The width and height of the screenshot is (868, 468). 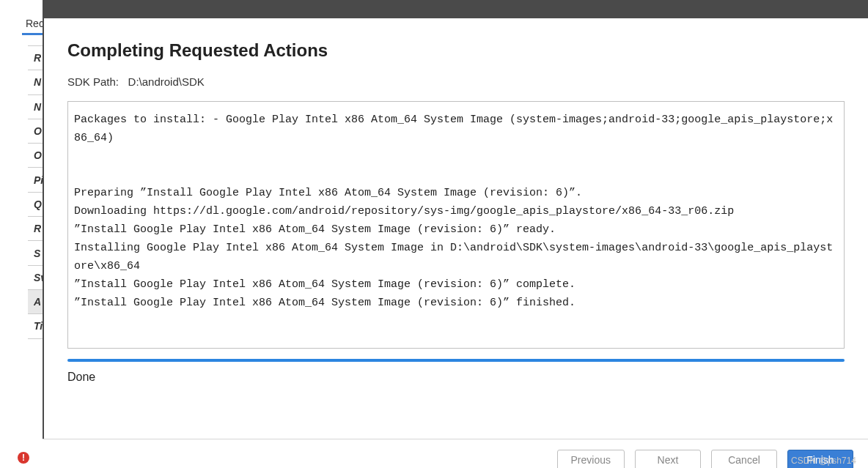 What do you see at coordinates (36, 205) in the screenshot?
I see `table-row: Q` at bounding box center [36, 205].